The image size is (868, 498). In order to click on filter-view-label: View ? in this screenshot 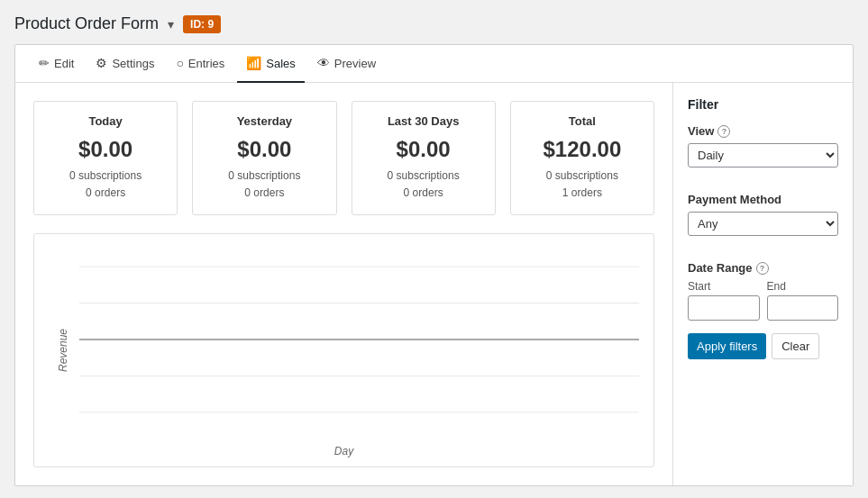, I will do `click(763, 131)`.